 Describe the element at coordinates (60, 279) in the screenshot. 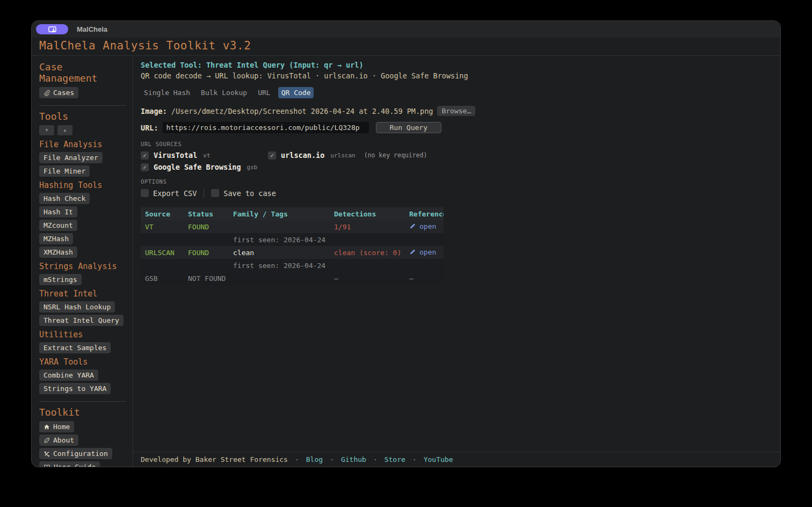

I see `tool-mstrings: mStrings` at that location.